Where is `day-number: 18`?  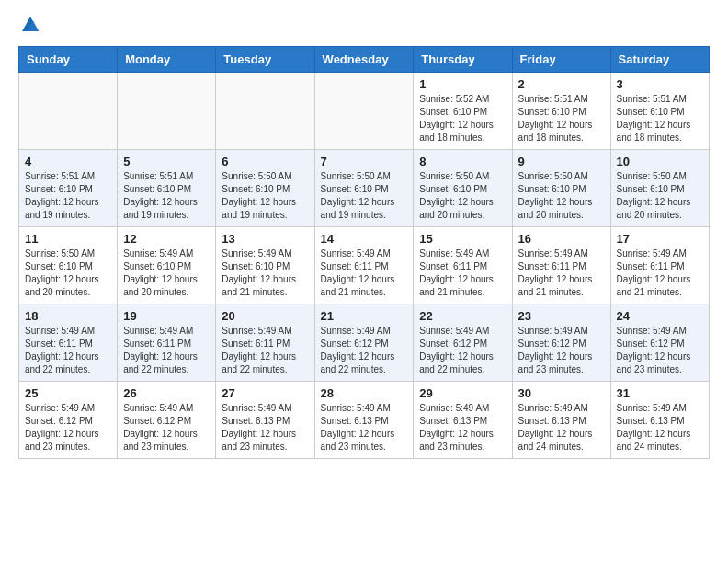
day-number: 18 is located at coordinates (68, 316).